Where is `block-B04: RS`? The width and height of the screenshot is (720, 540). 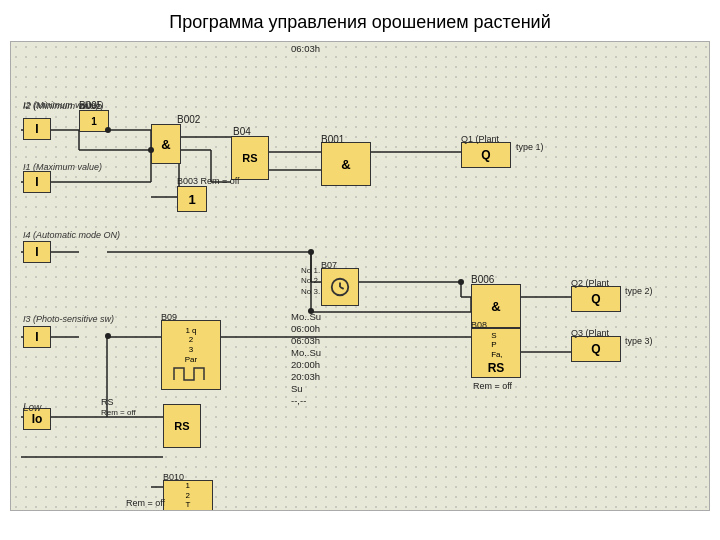
block-B04: RS is located at coordinates (250, 158).